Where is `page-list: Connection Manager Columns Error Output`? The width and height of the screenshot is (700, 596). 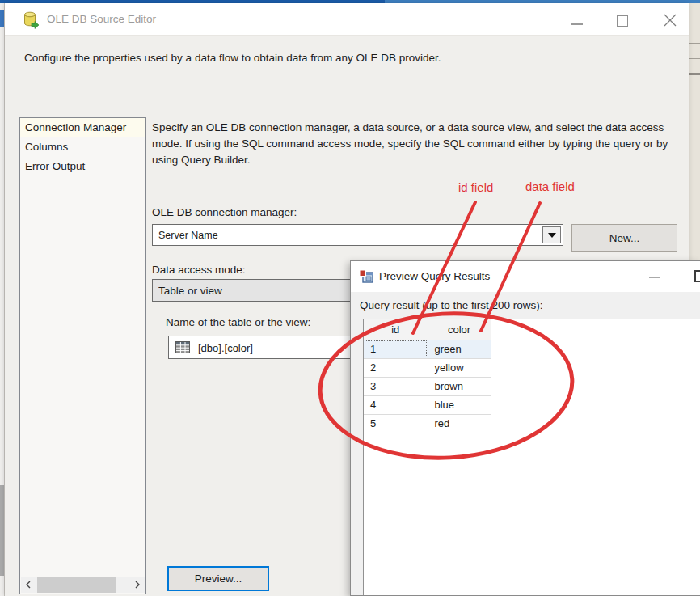 page-list: Connection Manager Columns Error Output is located at coordinates (82, 356).